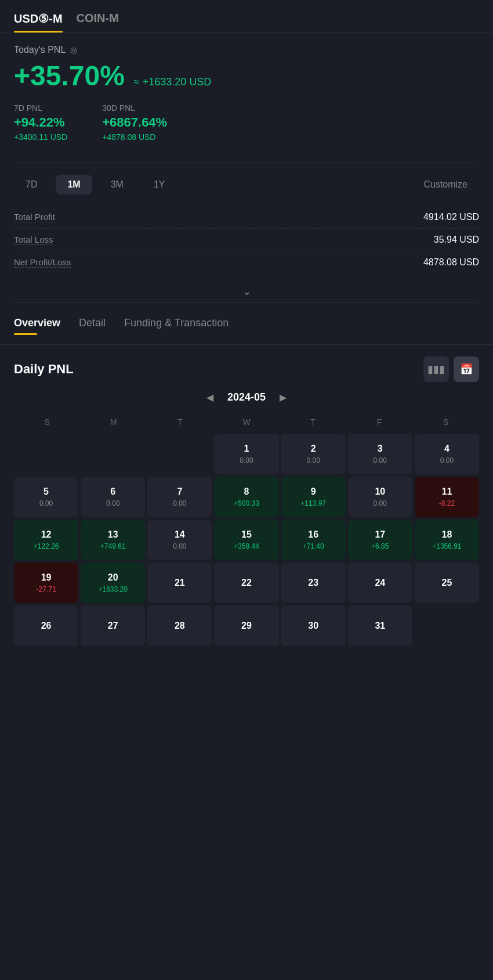  Describe the element at coordinates (48, 422) in the screenshot. I see `day-name-sun: S` at that location.